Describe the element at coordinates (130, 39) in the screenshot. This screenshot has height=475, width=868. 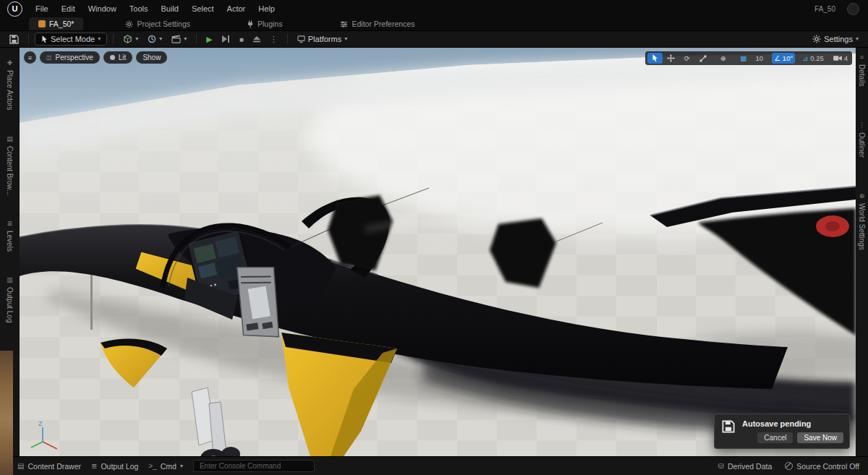
I see `quick-add-dropdown: ▾` at that location.